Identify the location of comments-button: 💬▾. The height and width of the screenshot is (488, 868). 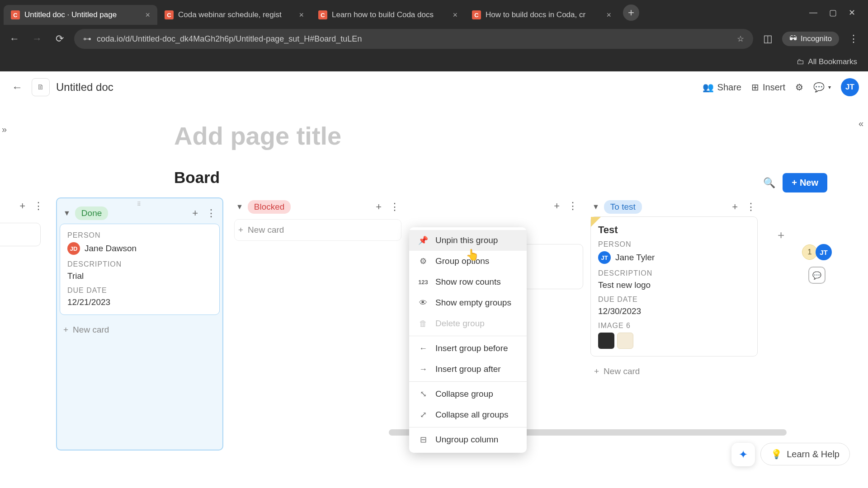
(822, 87).